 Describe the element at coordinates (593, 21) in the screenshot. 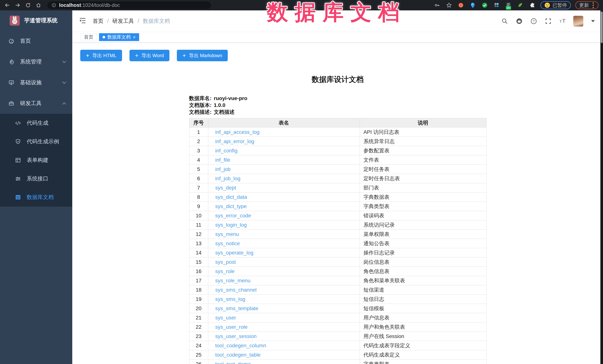

I see `avatar-caret-down-icon` at that location.